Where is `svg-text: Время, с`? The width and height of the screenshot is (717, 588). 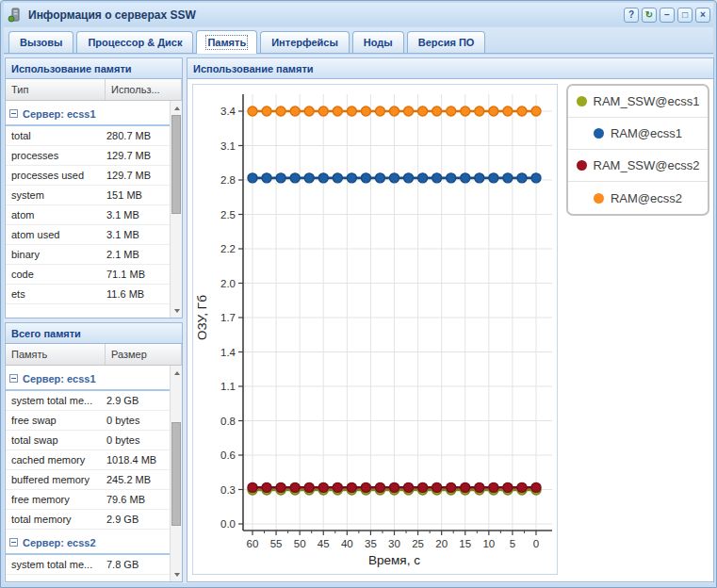
svg-text: Время, с is located at coordinates (394, 560).